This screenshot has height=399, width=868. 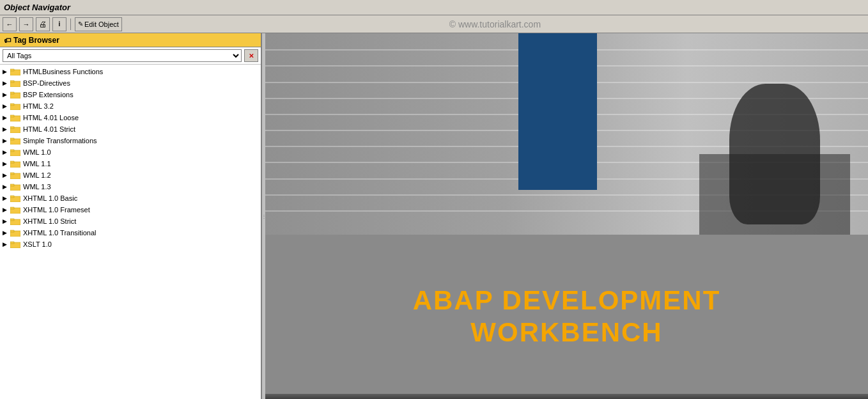 I want to click on clear-button: ✕, so click(x=251, y=56).